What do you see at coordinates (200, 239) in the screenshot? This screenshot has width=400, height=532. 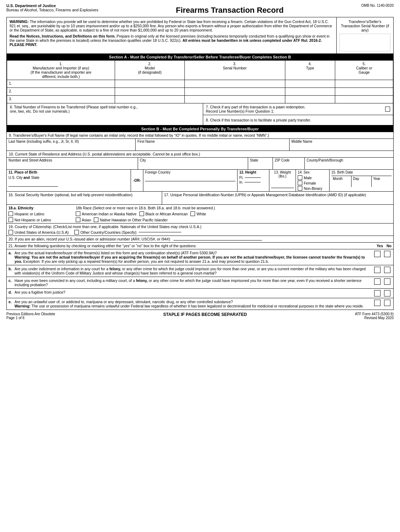 I see `alien-section: 20. If you are an alien, record your U.S…` at bounding box center [200, 239].